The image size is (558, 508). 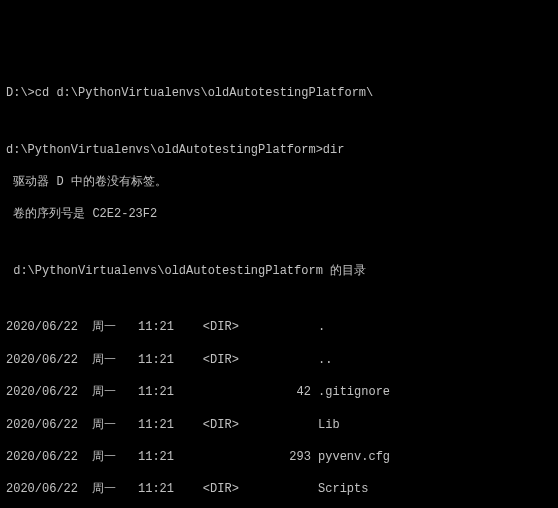 What do you see at coordinates (279, 182) in the screenshot?
I see `drive-label: 驱动器 D 中的卷没有标签。` at bounding box center [279, 182].